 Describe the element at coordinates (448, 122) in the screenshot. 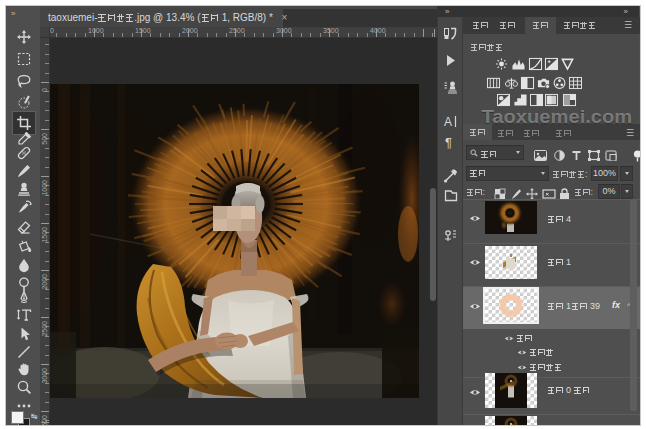

I see `svg-text: A` at that location.